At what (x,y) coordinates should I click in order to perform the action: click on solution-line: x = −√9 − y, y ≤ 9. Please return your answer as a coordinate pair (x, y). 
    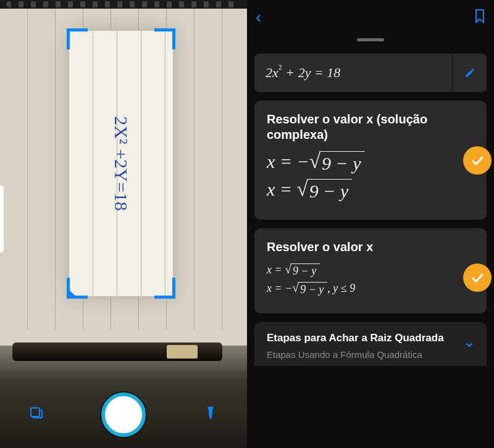
    Looking at the image, I should click on (371, 289).